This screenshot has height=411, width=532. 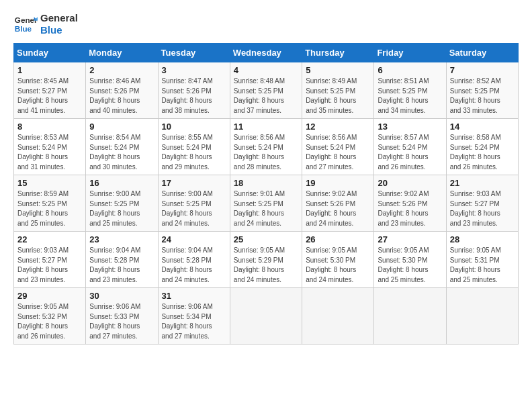 I want to click on day-cell: 23Sunrise: 9:04 AMSunset: 5:28 PMDayligh…, so click(x=122, y=260).